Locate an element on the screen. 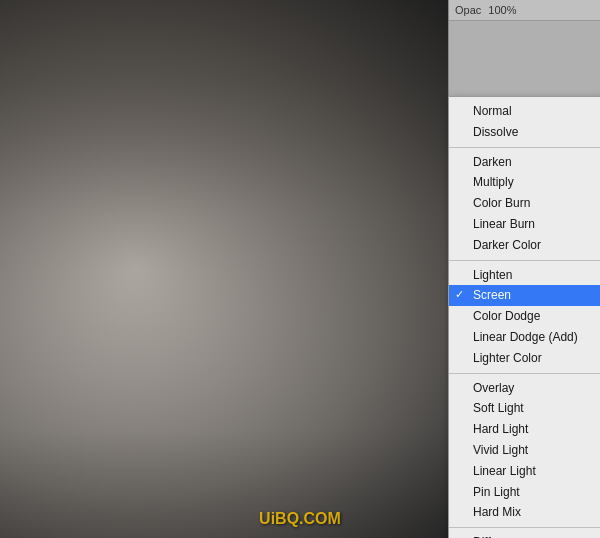 This screenshot has width=600, height=538. menu-item-darken: Darken is located at coordinates (524, 162).